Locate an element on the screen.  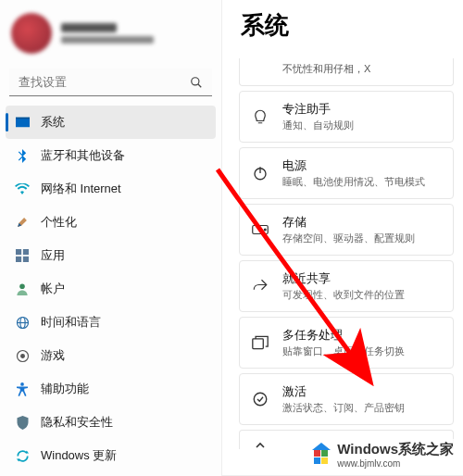
apps-icon is located at coordinates (22, 256).